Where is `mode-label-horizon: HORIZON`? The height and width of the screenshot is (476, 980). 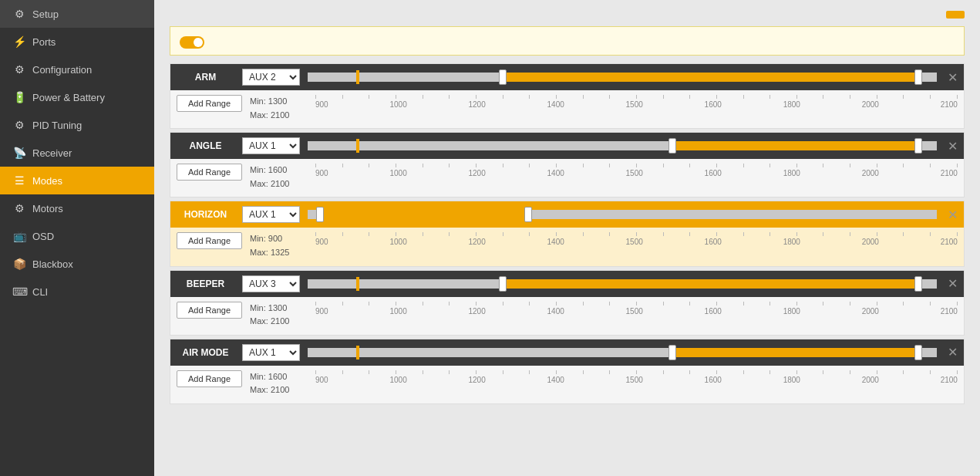 mode-label-horizon: HORIZON is located at coordinates (205, 214).